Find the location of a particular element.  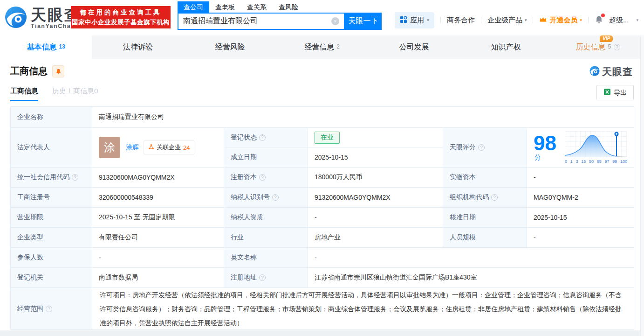

legal-rep-value: 涂 涂辉 关联企业 24 is located at coordinates (158, 147).